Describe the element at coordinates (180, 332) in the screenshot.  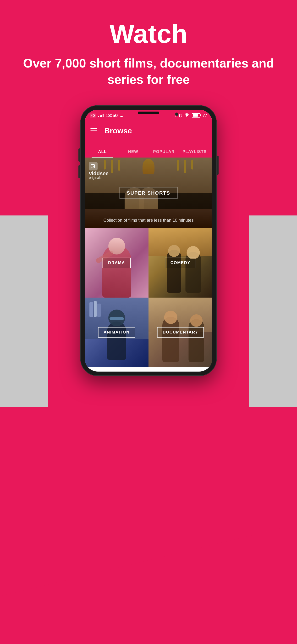
I see `documentary-label: DOCUMENTARY` at that location.